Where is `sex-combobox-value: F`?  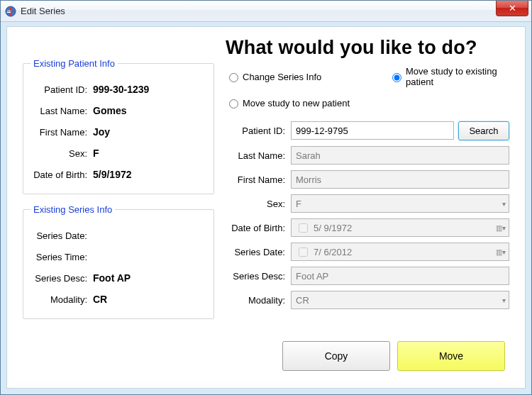
sex-combobox-value: F is located at coordinates (299, 204).